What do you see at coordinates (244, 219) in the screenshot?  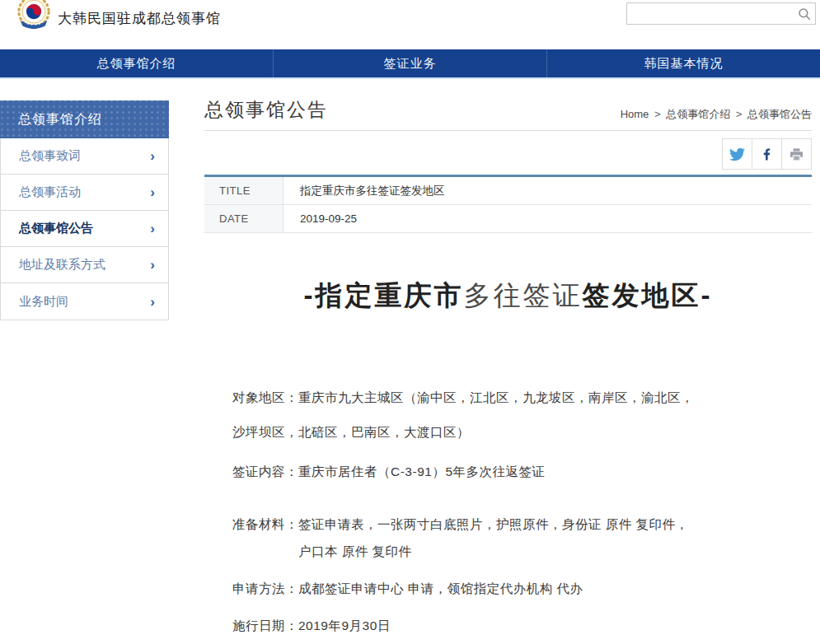 I see `meta-label-date: DATE` at bounding box center [244, 219].